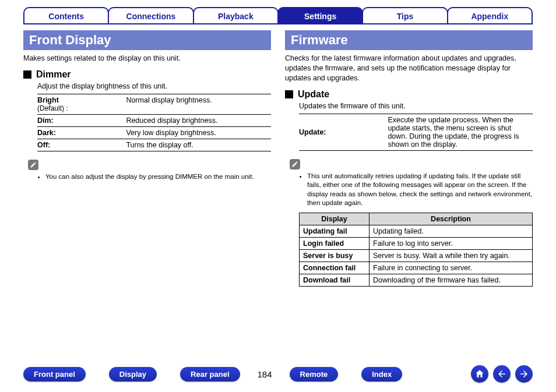 The width and height of the screenshot is (556, 392). What do you see at coordinates (416, 280) in the screenshot?
I see `table-row: Download fail Downloading of the firmwar…` at bounding box center [416, 280].